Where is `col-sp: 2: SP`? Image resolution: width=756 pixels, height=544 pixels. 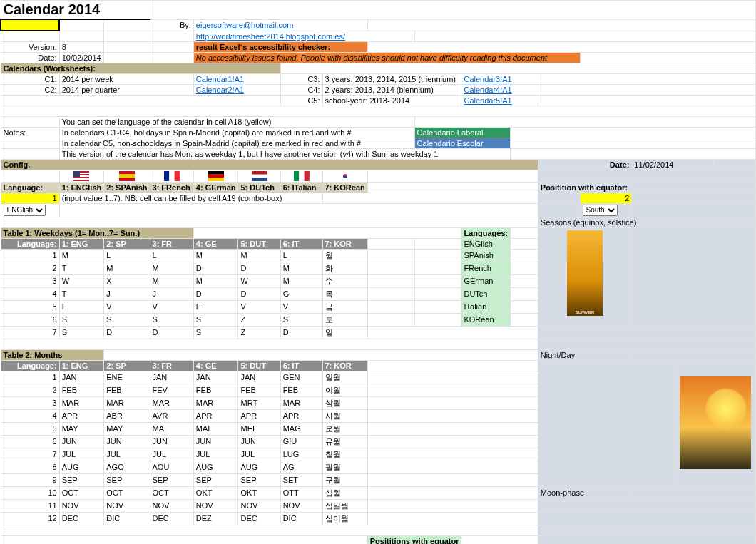 col-sp: 2: SP is located at coordinates (127, 244).